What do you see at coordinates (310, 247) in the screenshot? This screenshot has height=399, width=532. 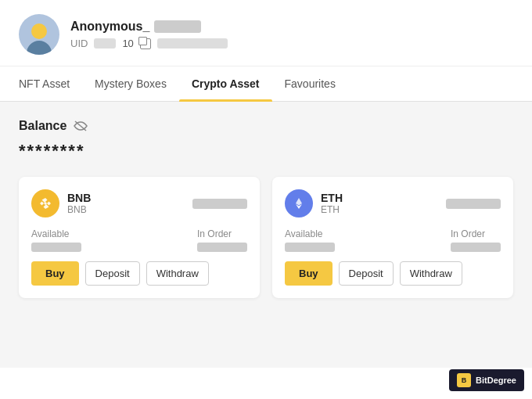 I see `eth-available-value` at bounding box center [310, 247].